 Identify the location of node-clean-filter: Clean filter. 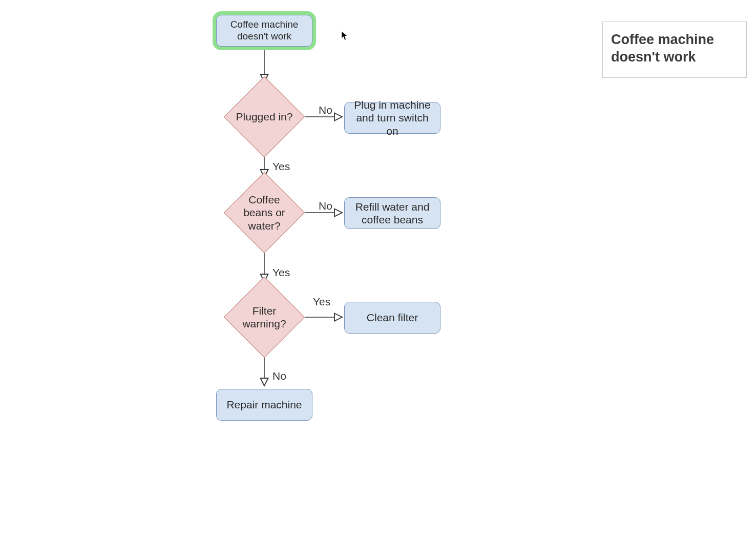
(392, 318).